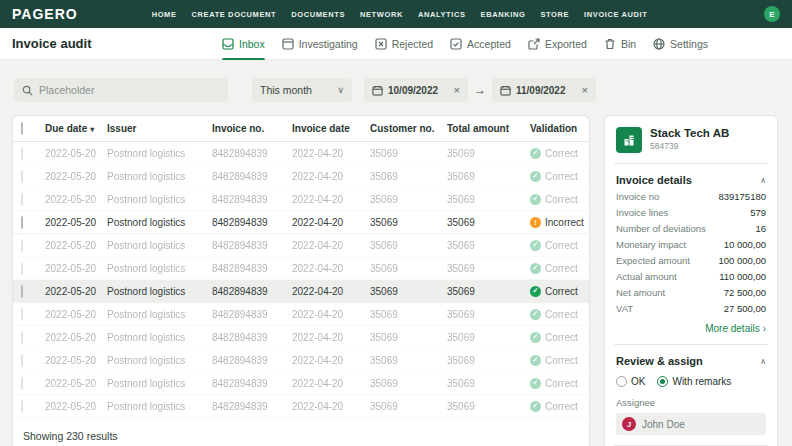  I want to click on column-validation: Validation, so click(560, 128).